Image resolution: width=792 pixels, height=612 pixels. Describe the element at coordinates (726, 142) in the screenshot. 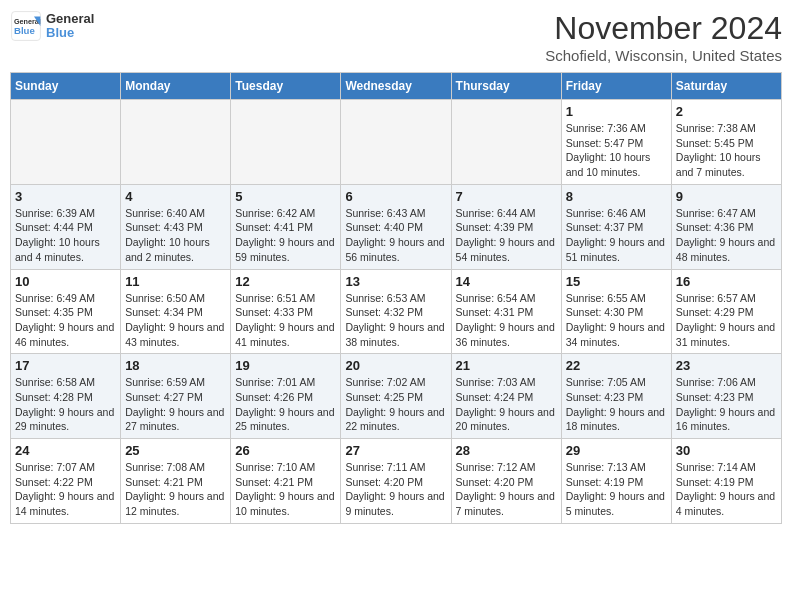

I see `day-cell-2: 2Sunrise: 7:38 AMSunset: 5:45 PMDaylight…` at that location.